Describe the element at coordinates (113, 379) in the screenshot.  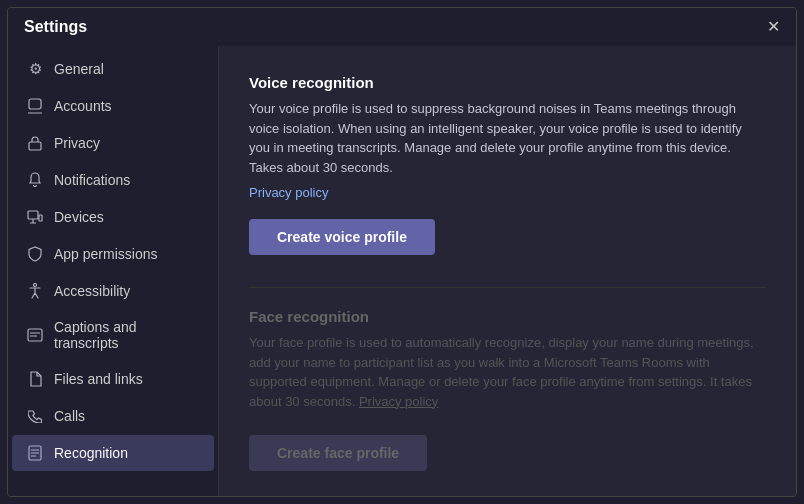
I see `sidebar-item-files: Files and links` at that location.